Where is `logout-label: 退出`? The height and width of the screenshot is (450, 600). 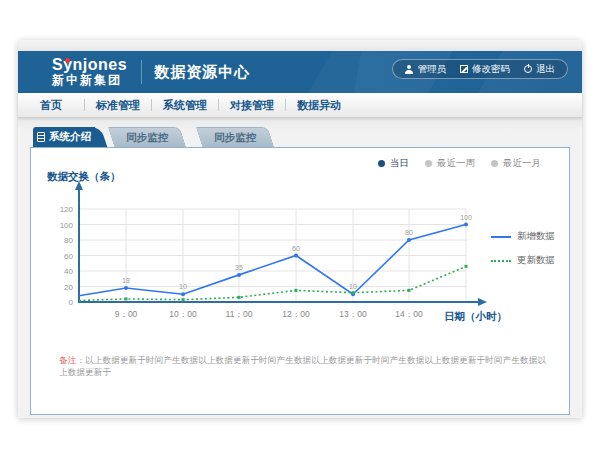
logout-label: 退出 is located at coordinates (546, 70).